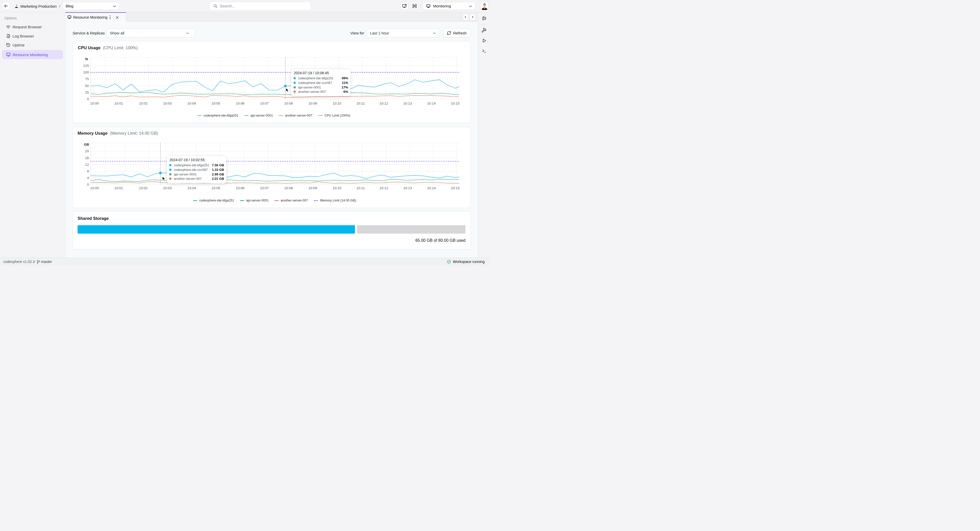 The width and height of the screenshot is (980, 531). Describe the element at coordinates (87, 165) in the screenshot. I see `svg-text: 12` at that location.